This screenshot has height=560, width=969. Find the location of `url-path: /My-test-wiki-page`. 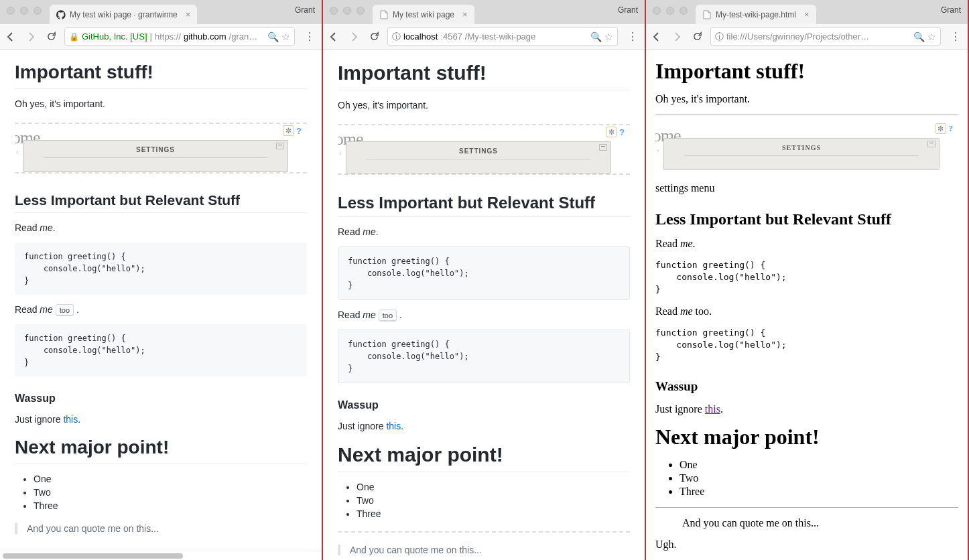

url-path: /My-test-wiki-page is located at coordinates (500, 36).